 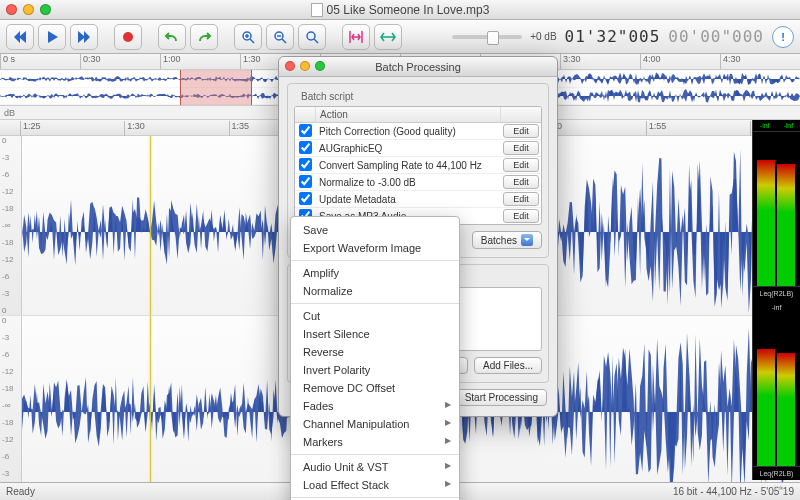 I want to click on menu-item: Audio Unit & VST, so click(x=375, y=467).